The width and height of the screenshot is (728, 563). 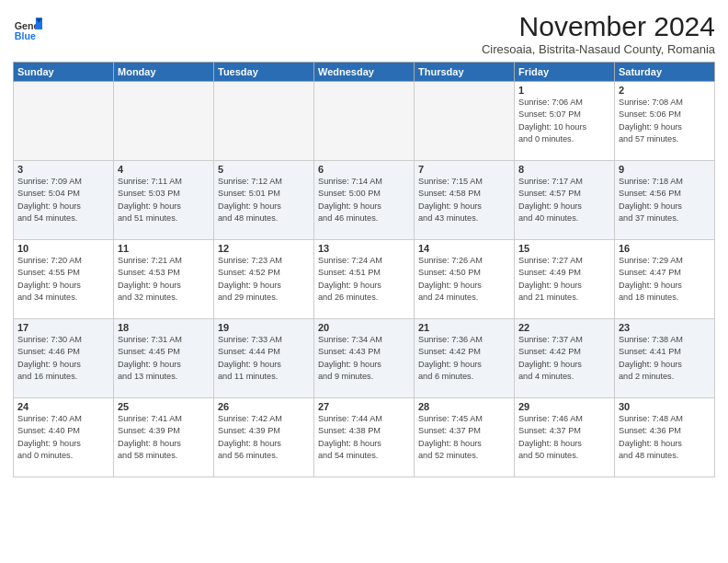 I want to click on day-number: 6, so click(x=364, y=169).